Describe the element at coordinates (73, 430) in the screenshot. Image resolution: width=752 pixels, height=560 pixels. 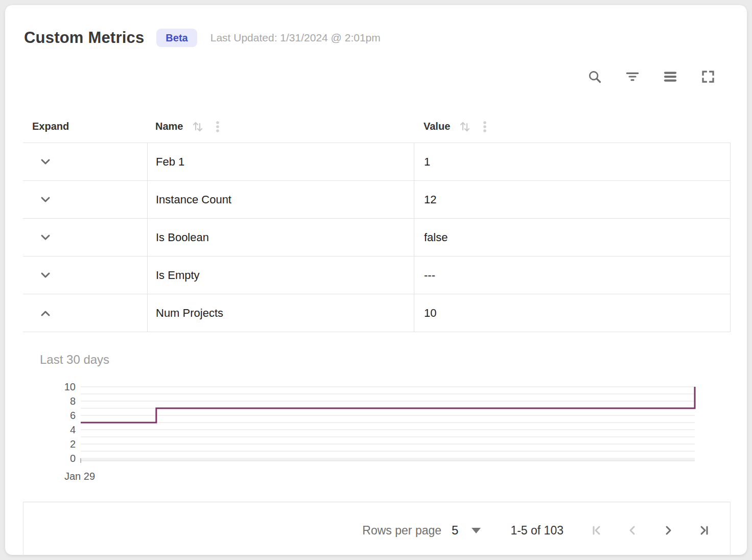
I see `svg-text: 4` at that location.